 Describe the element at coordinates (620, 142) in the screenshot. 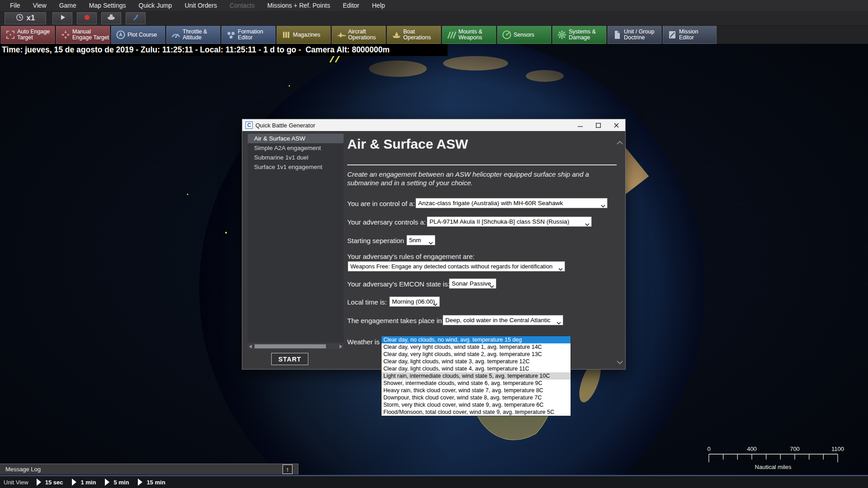

I see `content-scroll-up-icon` at that location.